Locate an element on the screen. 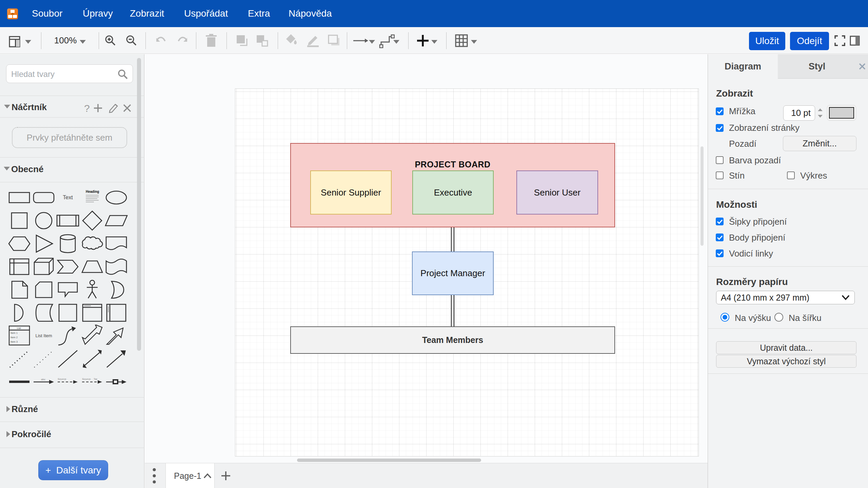 This screenshot has height=488, width=868. svg-text: abc is located at coordinates (43, 380).